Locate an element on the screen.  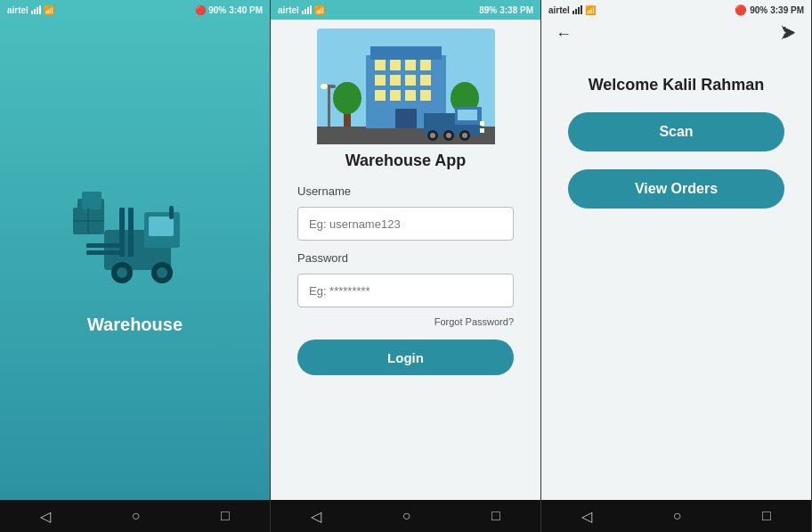
time-label: 3:40 PM is located at coordinates (246, 11).